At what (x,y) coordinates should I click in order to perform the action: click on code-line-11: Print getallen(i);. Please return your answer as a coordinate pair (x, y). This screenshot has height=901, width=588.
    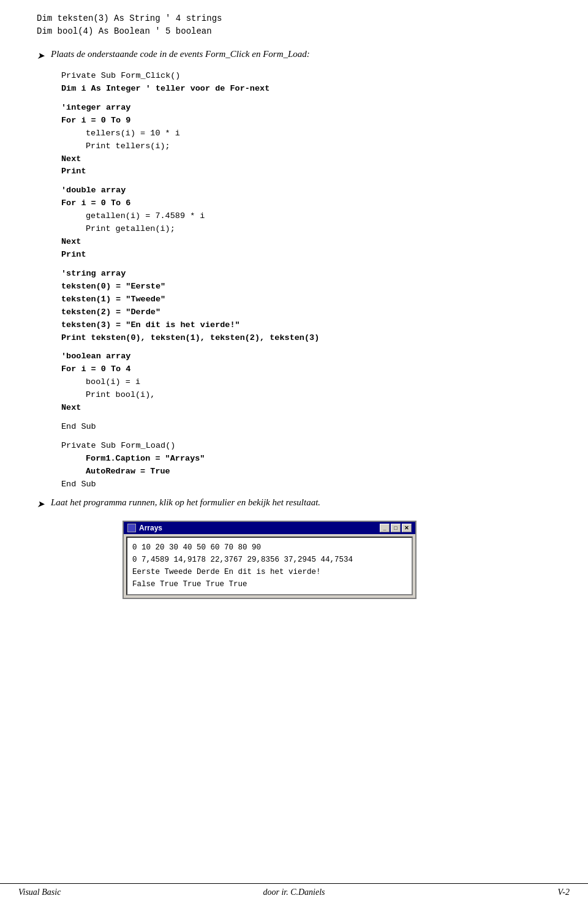
    Looking at the image, I should click on (318, 229).